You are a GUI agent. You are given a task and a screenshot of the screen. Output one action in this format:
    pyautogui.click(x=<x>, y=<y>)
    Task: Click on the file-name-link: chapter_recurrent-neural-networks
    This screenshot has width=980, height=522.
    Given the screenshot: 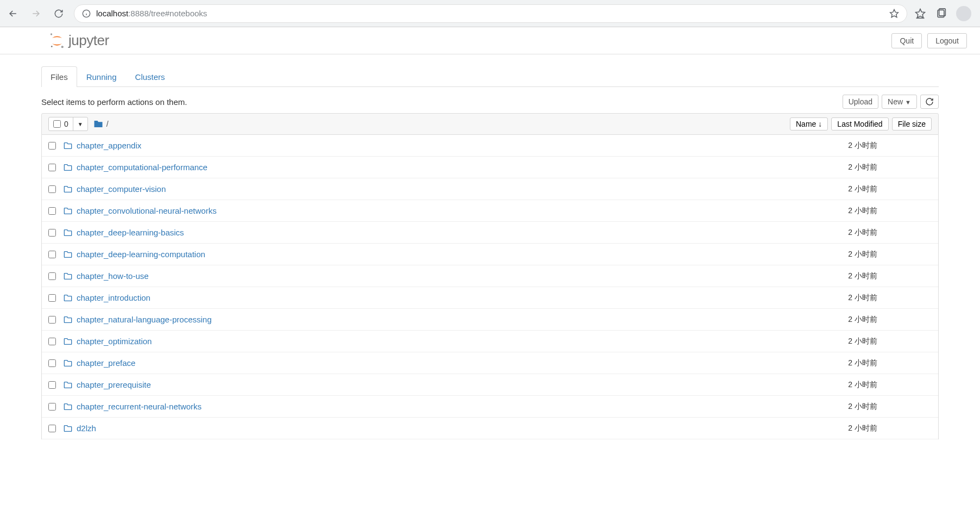 What is the action you would take?
    pyautogui.click(x=139, y=407)
    